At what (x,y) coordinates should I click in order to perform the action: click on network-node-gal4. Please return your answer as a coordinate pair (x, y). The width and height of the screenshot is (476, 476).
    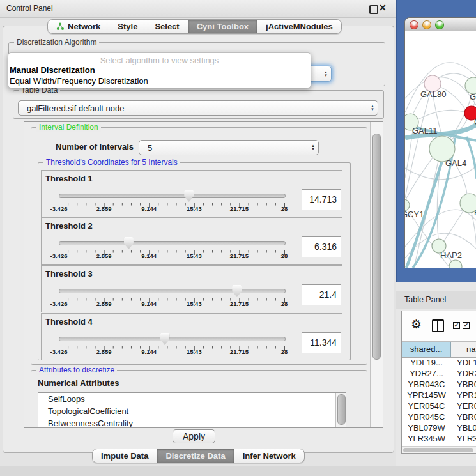
    Looking at the image, I should click on (442, 149).